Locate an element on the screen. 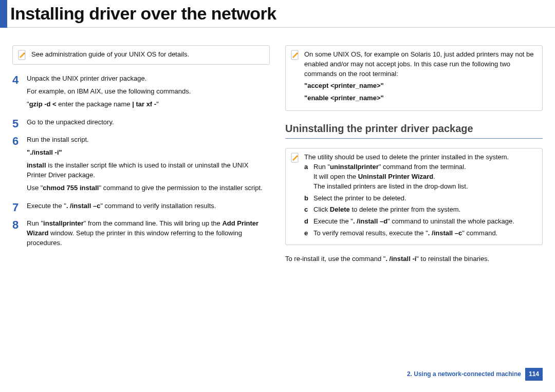  note-text: On some UNIX OS, for example on Solaris … is located at coordinates (420, 78).